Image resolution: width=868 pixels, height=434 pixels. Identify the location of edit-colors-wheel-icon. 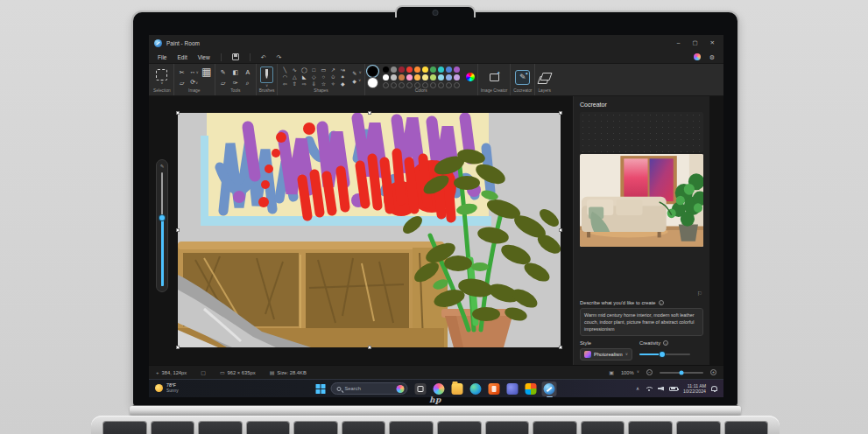
(470, 77).